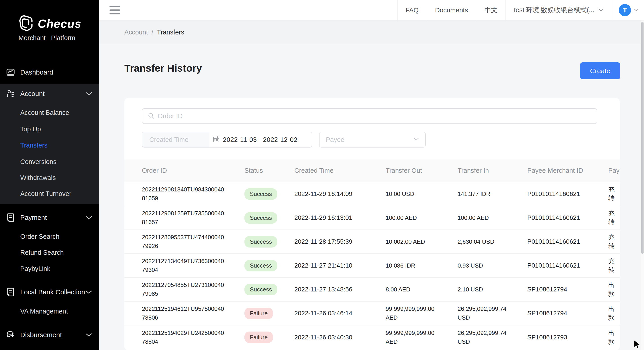  I want to click on sidebar-item-order-search: Order Search, so click(50, 236).